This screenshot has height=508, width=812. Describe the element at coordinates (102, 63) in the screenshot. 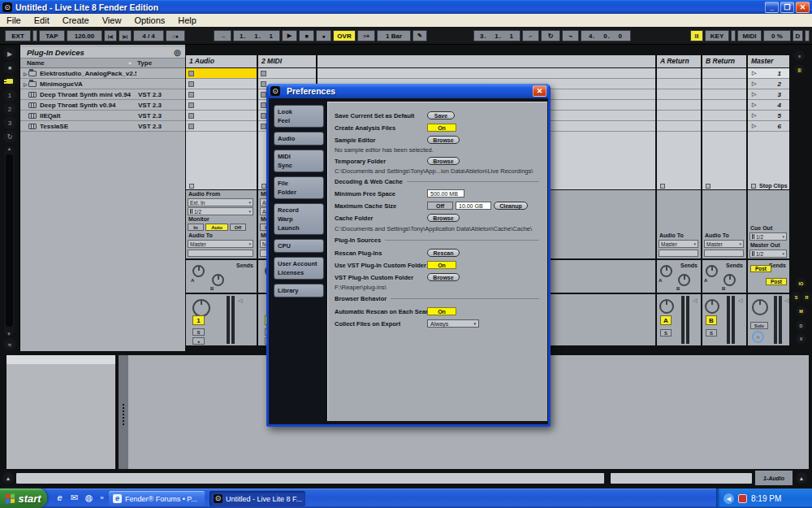

I see `browser-column-header: Name ▲ Type` at that location.